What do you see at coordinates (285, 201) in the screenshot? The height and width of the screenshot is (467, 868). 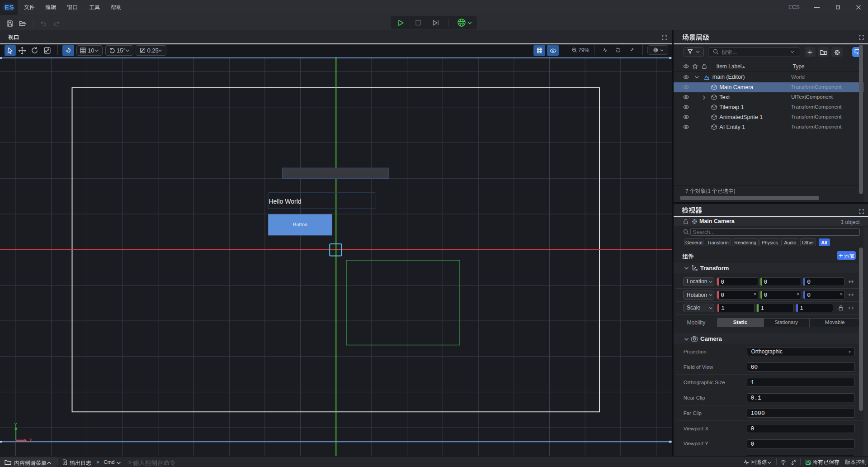 I see `svg-text: Hello World` at bounding box center [285, 201].